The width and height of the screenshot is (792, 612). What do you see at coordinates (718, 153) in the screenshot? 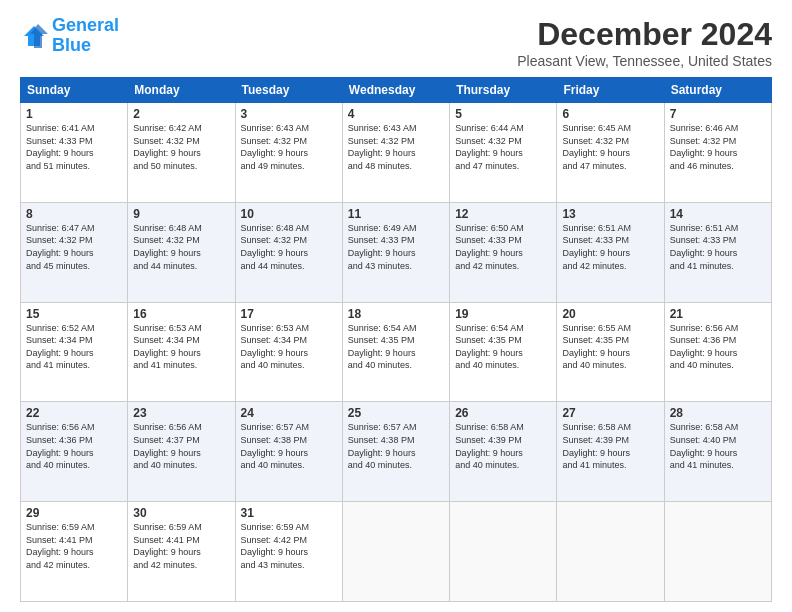
I see `calendar-cell: 7Sunrise: 6:46 AM Sunset: 4:32 PM Daylig…` at bounding box center [718, 153].